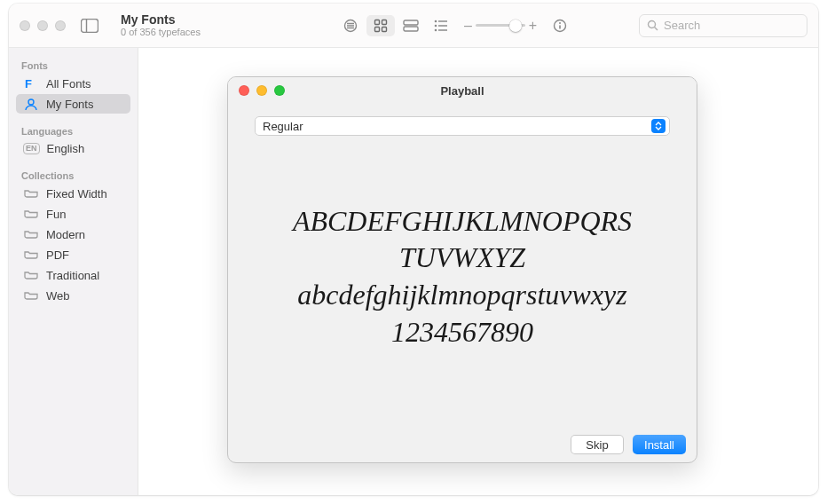 This screenshot has width=827, height=504. I want to click on search-placeholder: Search, so click(681, 25).